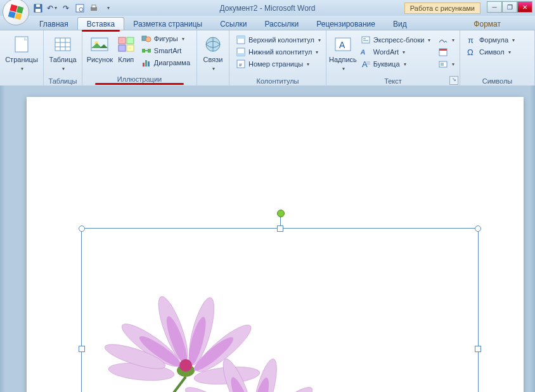 This screenshot has height=392, width=535. I want to click on tab-mailings: Рассылки, so click(281, 24).